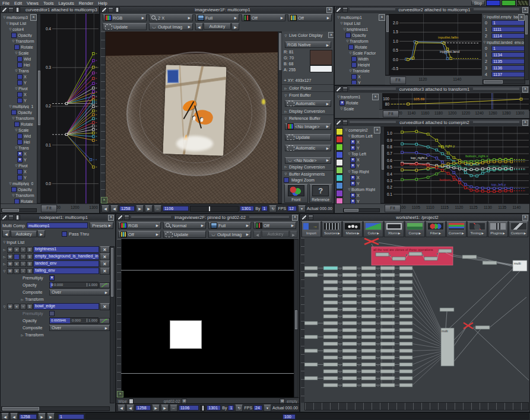 The width and height of the screenshot is (530, 420). What do you see at coordinates (360, 17) in the screenshot?
I see `tree-item: ▽multicomp1` at bounding box center [360, 17].